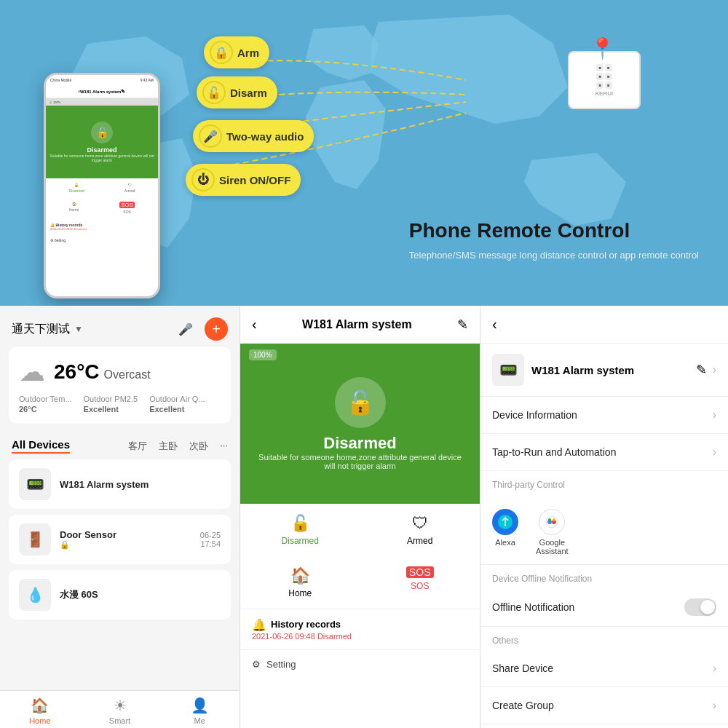  What do you see at coordinates (604, 453) in the screenshot?
I see `tap-to-run-row: Tap-to-Run and Automation ›` at bounding box center [604, 453].